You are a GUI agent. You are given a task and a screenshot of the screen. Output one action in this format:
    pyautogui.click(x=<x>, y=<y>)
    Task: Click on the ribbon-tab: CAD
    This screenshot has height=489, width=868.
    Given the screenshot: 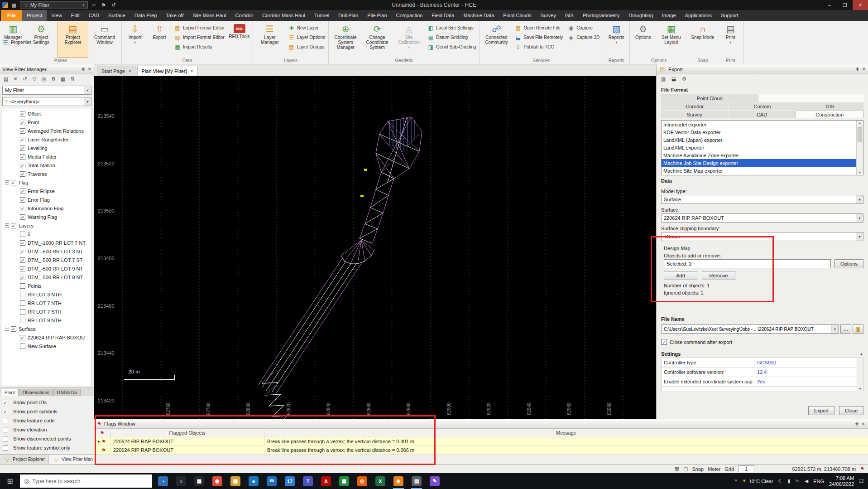 What is the action you would take?
    pyautogui.click(x=94, y=15)
    